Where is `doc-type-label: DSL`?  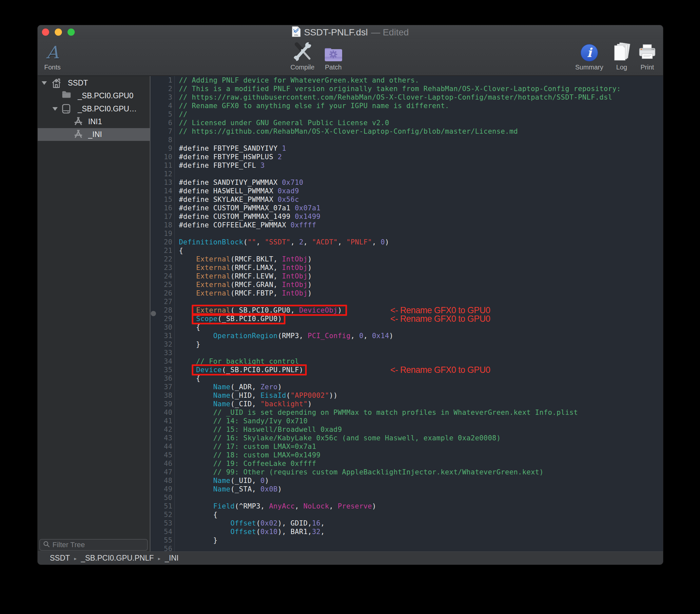
doc-type-label: DSL is located at coordinates (296, 35).